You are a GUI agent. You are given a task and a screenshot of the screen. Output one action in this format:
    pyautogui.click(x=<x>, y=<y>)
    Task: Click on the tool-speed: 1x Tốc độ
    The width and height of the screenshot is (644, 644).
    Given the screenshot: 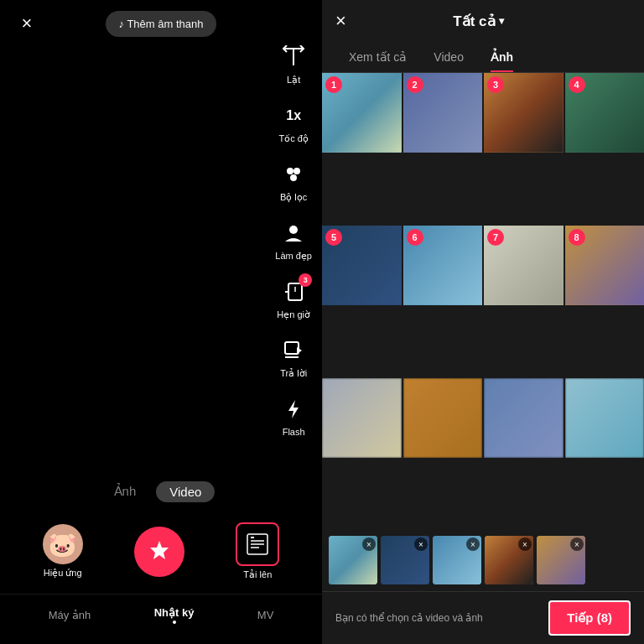 What is the action you would take?
    pyautogui.click(x=293, y=122)
    